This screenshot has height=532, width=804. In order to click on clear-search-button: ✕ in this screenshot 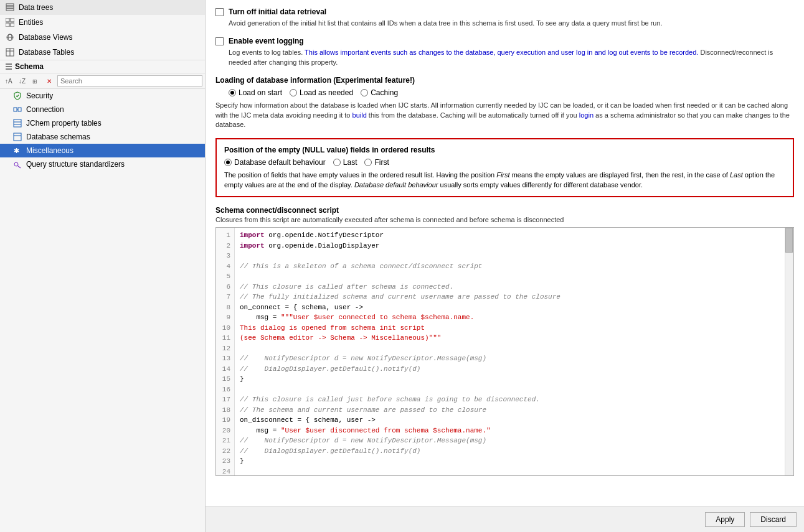, I will do `click(50, 81)`.